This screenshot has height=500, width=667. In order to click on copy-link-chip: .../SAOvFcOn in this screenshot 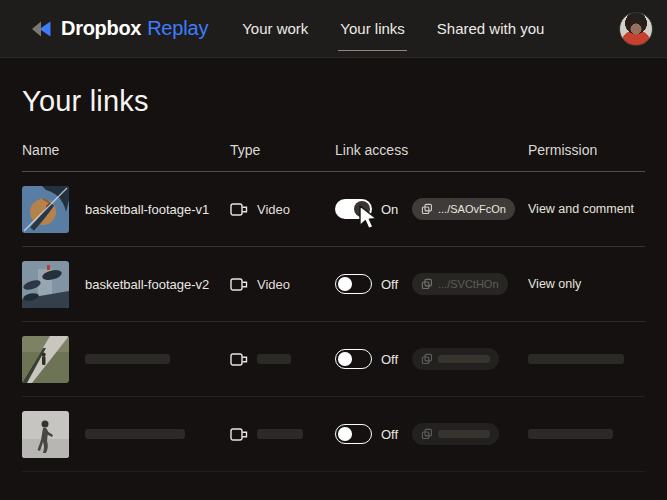, I will do `click(464, 209)`.